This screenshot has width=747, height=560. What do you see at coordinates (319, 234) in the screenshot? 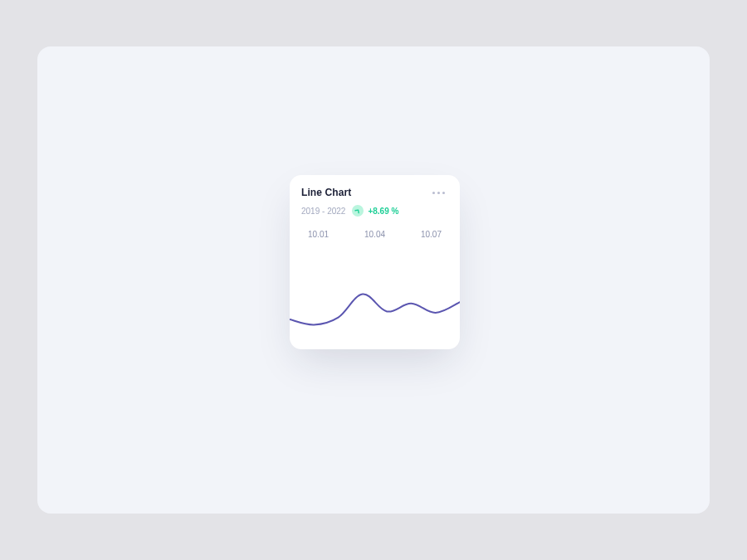
I see `x-tick: 10.01` at bounding box center [319, 234].